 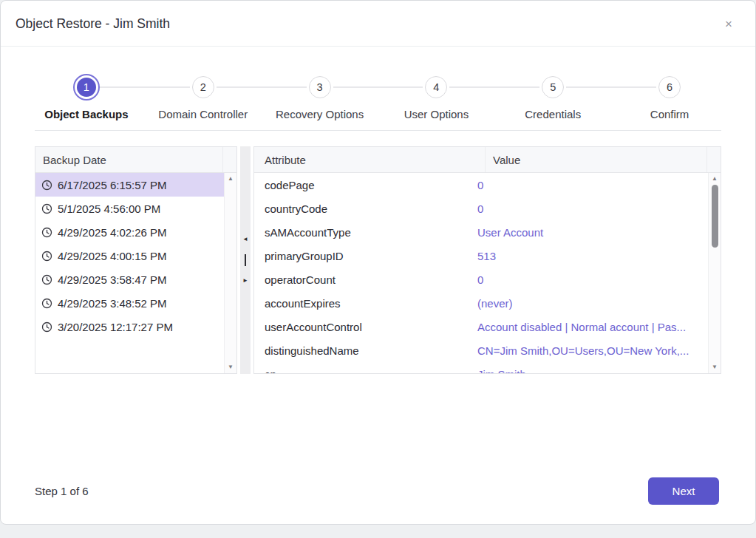 What do you see at coordinates (481, 350) in the screenshot?
I see `table-row: distinguishedName CN=Jim Smith,OU=Users,…` at bounding box center [481, 350].